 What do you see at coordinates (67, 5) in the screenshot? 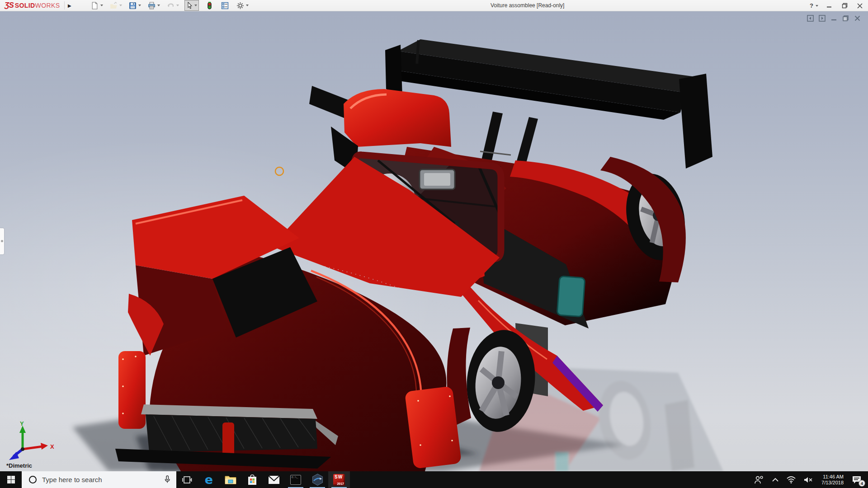
I see `menu-flyout-button: ▶` at bounding box center [67, 5].